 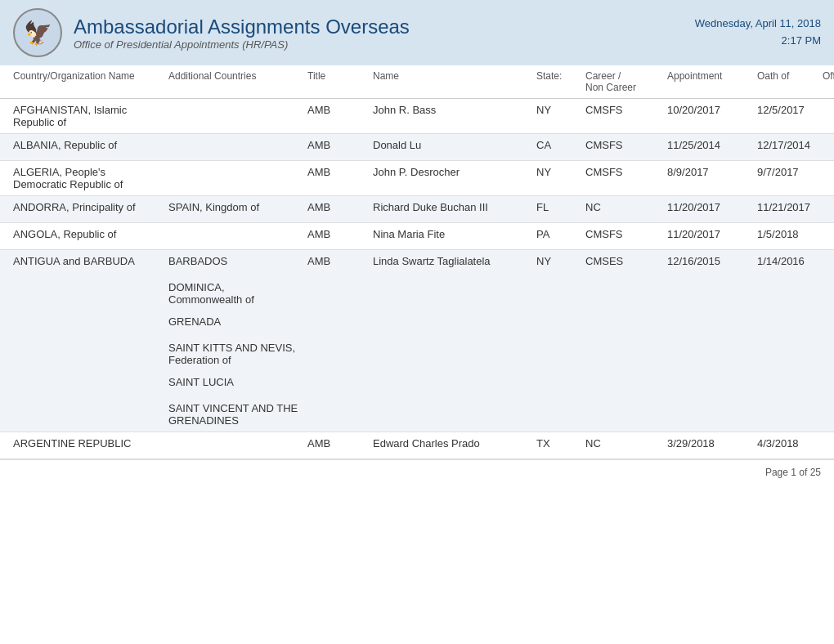 I want to click on table-cell: 9/7/2017, so click(x=790, y=172).